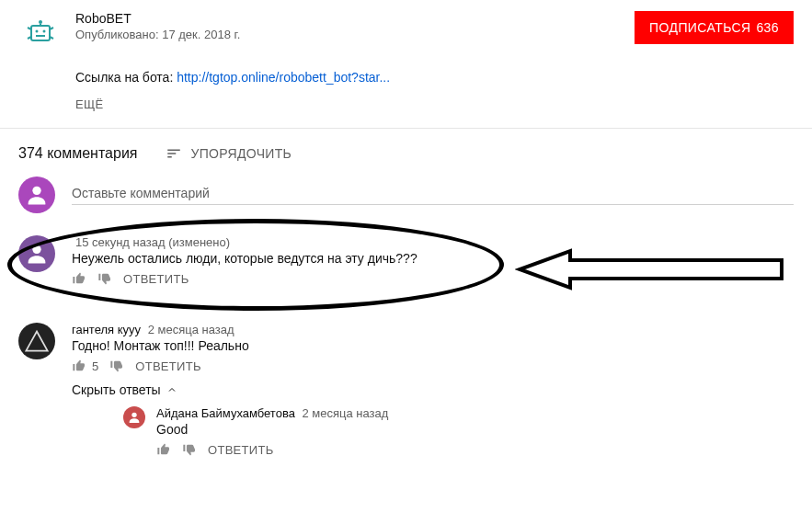 Image resolution: width=812 pixels, height=524 pixels. Describe the element at coordinates (432, 346) in the screenshot. I see `comment-text: Годно! Монтаж топ!!! Реально` at that location.